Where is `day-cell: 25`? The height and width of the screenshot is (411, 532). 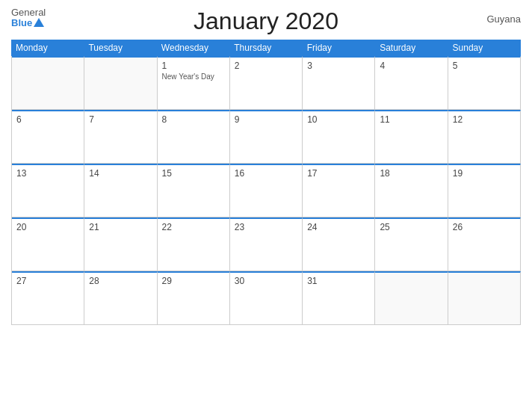
day-cell: 25 is located at coordinates (411, 244).